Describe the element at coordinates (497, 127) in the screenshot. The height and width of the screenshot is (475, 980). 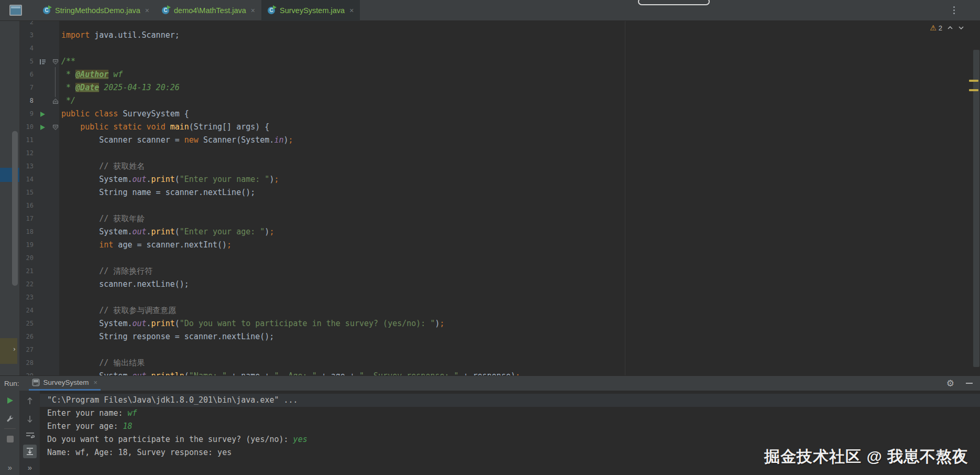
I see `code-line: 10 public static void main(String[] args…` at that location.